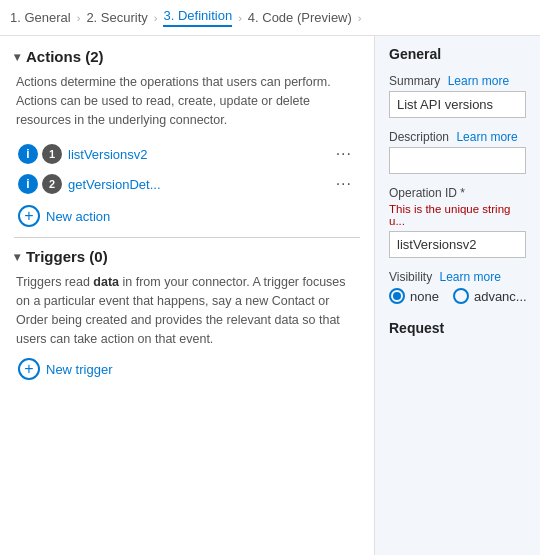 The height and width of the screenshot is (559, 540). Describe the element at coordinates (458, 104) in the screenshot. I see `summary-input` at that location.